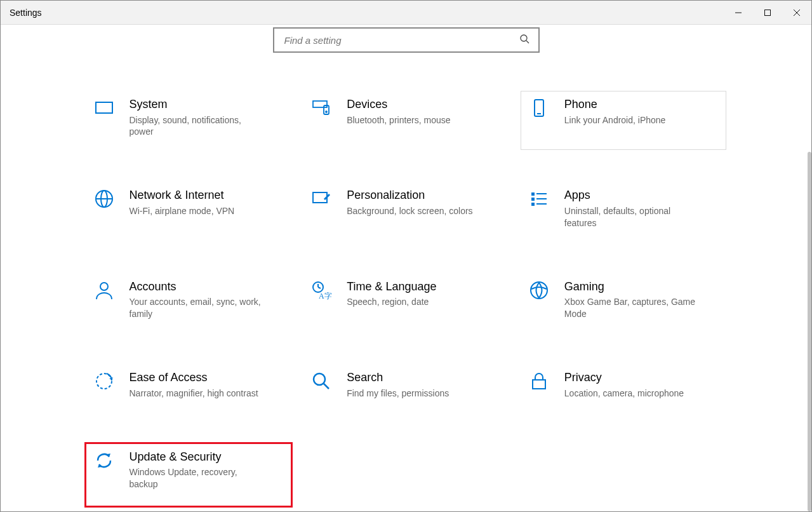 The height and width of the screenshot is (512, 812). What do you see at coordinates (206, 457) in the screenshot?
I see `tile-title: Update & Security` at bounding box center [206, 457].